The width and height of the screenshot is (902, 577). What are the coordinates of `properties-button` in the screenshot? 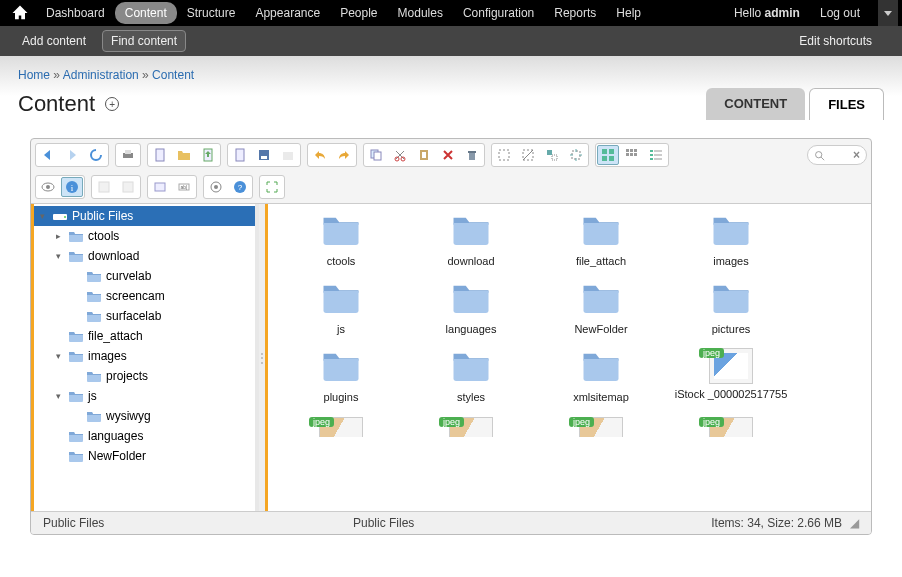 It's located at (160, 187).